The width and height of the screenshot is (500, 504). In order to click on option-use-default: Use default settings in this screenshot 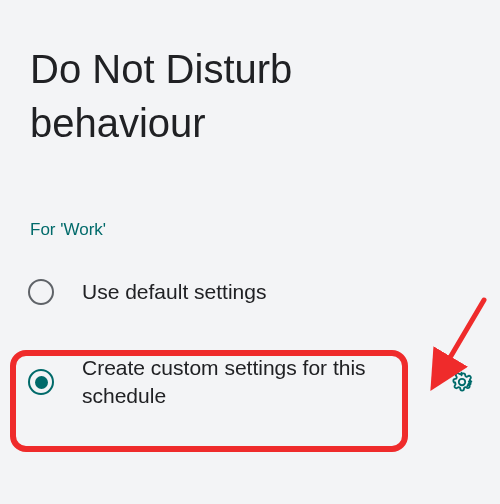, I will do `click(250, 292)`.